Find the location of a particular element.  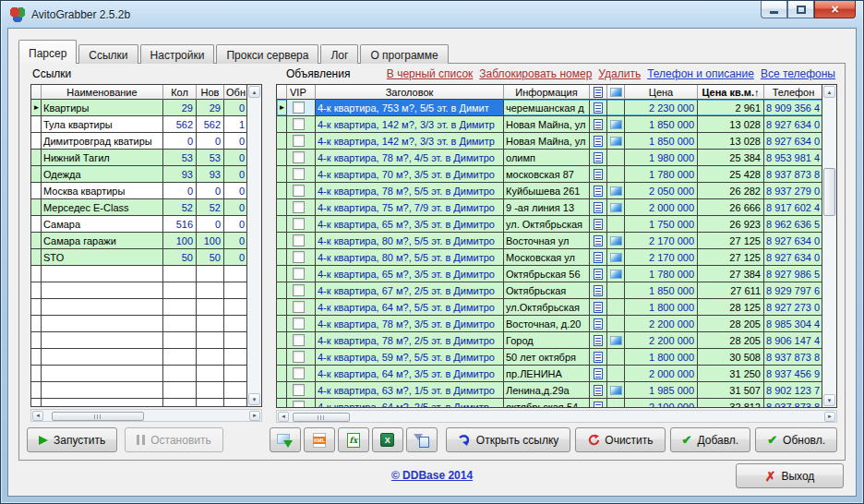

action-blacklist: В черный список is located at coordinates (430, 74).